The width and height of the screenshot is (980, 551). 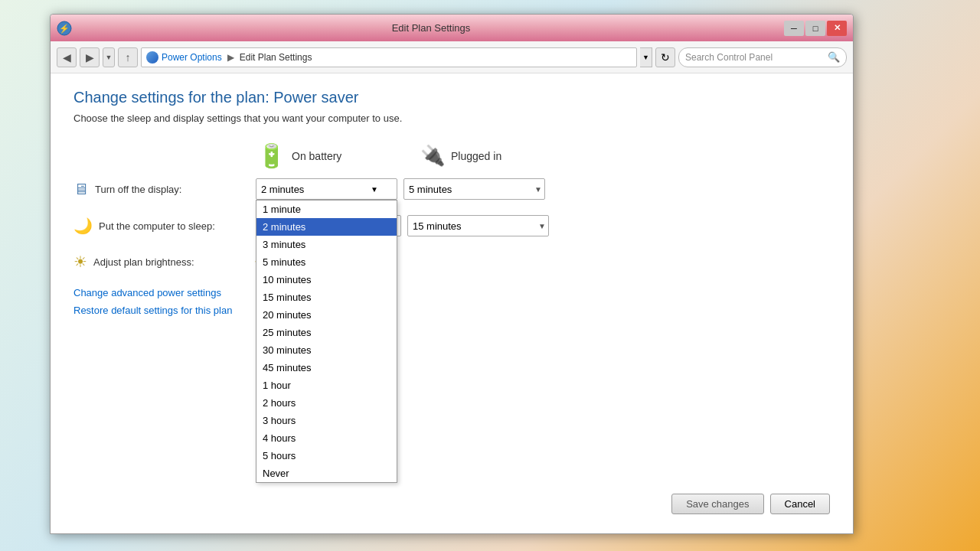 I want to click on option-5-hours: 5 hours, so click(x=326, y=456).